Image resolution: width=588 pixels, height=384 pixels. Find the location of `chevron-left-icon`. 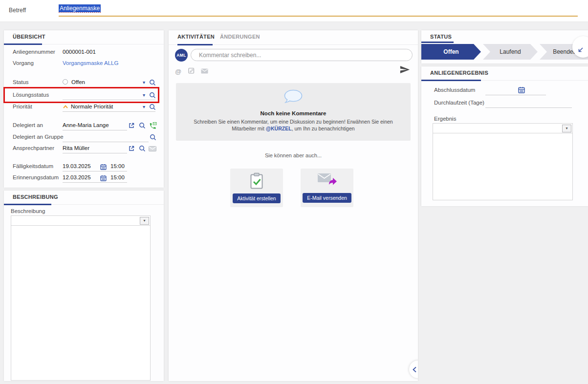

chevron-left-icon is located at coordinates (414, 369).